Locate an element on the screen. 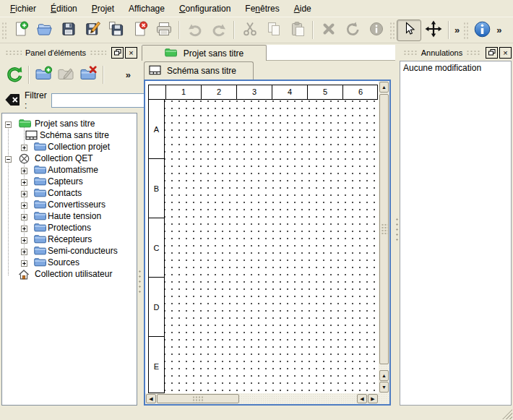 Image resolution: width=513 pixels, height=420 pixels. undo-list-item: Aucune modification is located at coordinates (455, 68).